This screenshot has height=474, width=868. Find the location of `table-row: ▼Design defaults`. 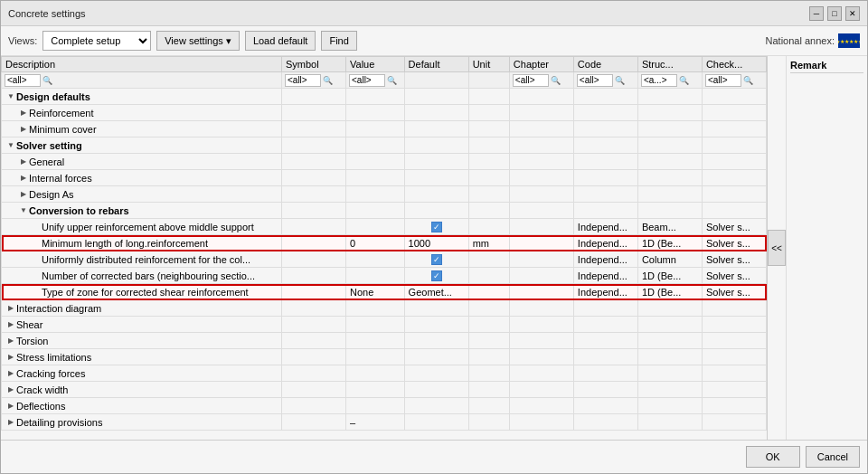

table-row: ▼Design defaults is located at coordinates (384, 97).